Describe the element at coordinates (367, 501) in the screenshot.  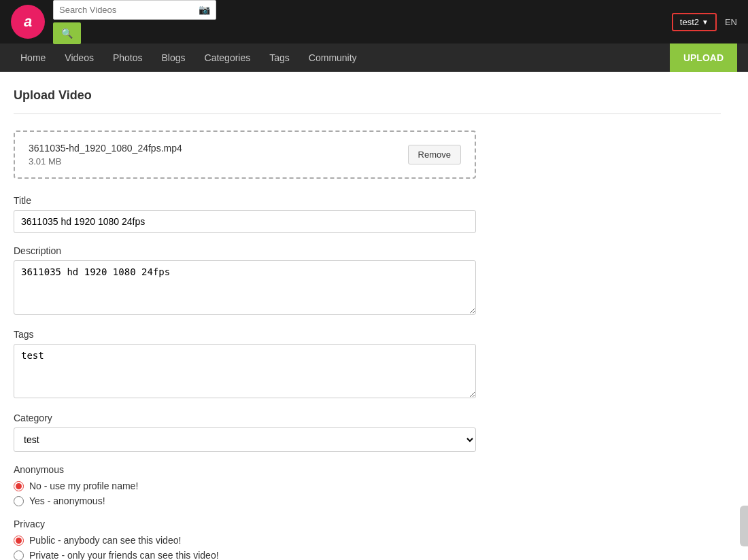
I see `anonymous-yes-item: Yes - anonymous!` at that location.